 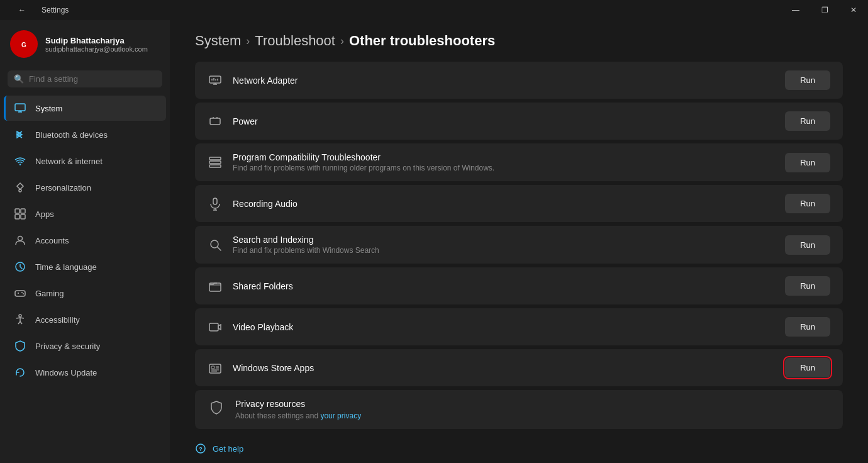 I want to click on ts-info-power: Power, so click(x=504, y=121).